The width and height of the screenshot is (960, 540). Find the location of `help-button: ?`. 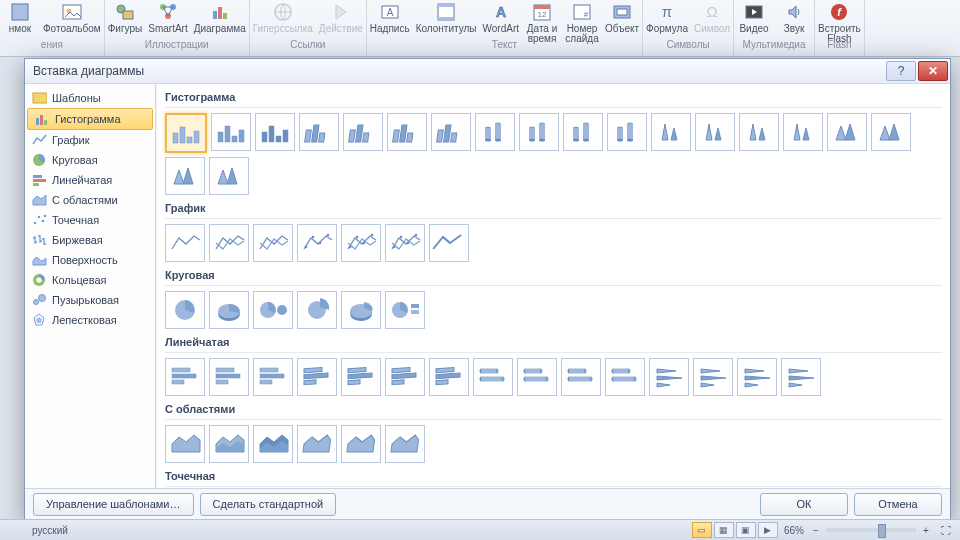

help-button: ? is located at coordinates (901, 71).